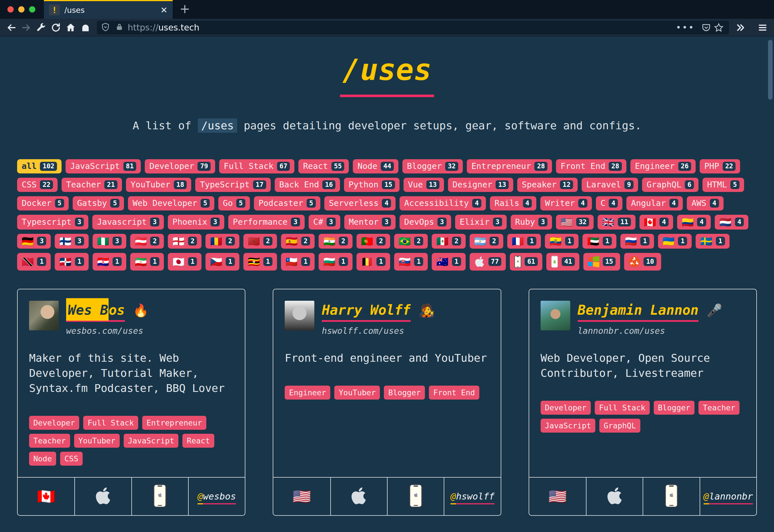 Image resolution: width=774 pixels, height=532 pixels. I want to click on twitter-handle-link: @lannonbr, so click(728, 496).